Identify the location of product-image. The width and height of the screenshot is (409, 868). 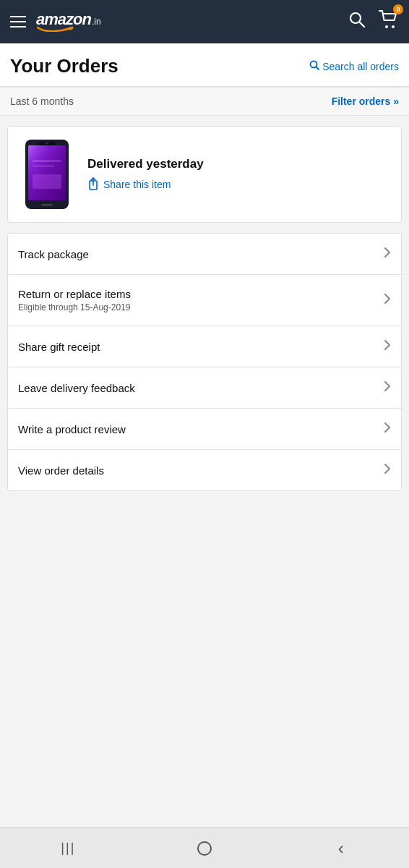
(47, 174).